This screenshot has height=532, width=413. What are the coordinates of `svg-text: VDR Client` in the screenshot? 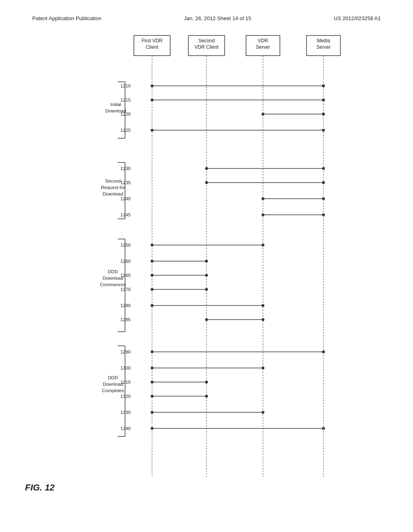 It's located at (206, 47).